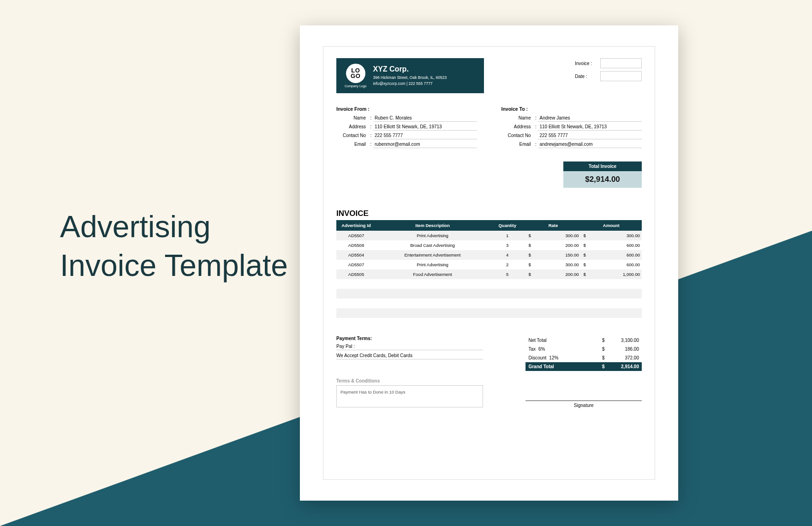  Describe the element at coordinates (517, 145) in the screenshot. I see `to-email-label: Email` at that location.